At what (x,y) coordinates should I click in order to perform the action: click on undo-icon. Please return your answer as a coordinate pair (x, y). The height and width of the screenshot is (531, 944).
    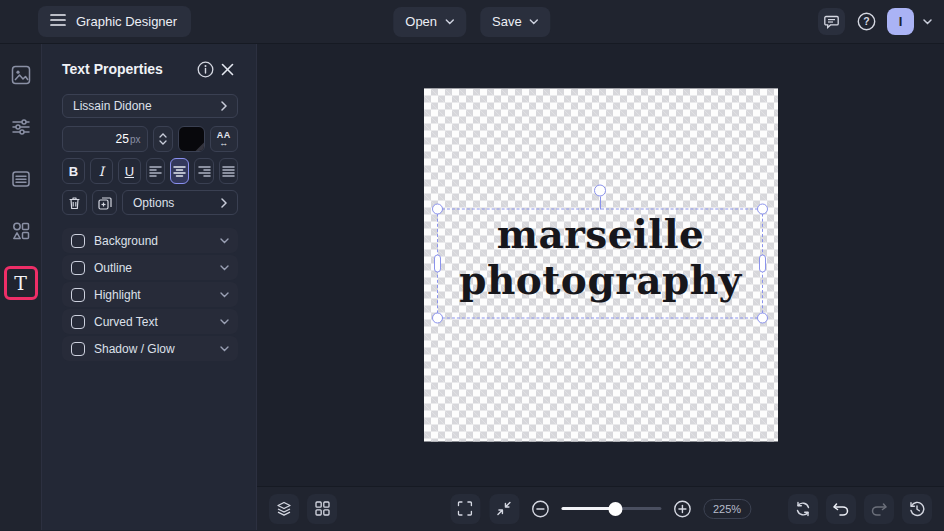
    Looking at the image, I should click on (841, 509).